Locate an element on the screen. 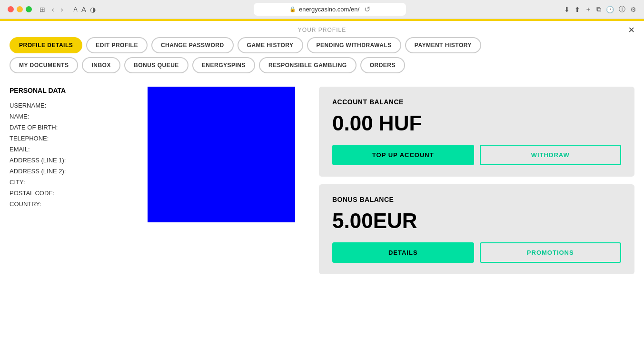 The image size is (644, 349). back-btn: ‹ is located at coordinates (53, 10).